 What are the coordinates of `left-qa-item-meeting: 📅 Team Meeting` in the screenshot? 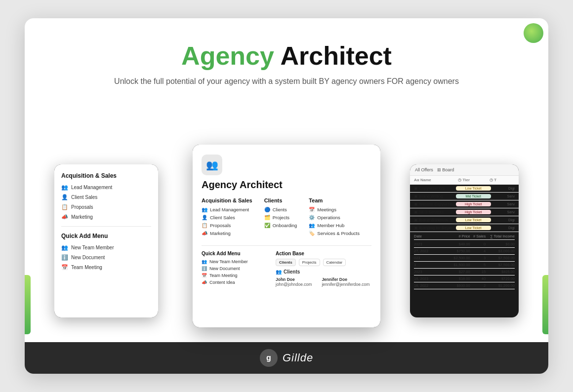 It's located at (106, 268).